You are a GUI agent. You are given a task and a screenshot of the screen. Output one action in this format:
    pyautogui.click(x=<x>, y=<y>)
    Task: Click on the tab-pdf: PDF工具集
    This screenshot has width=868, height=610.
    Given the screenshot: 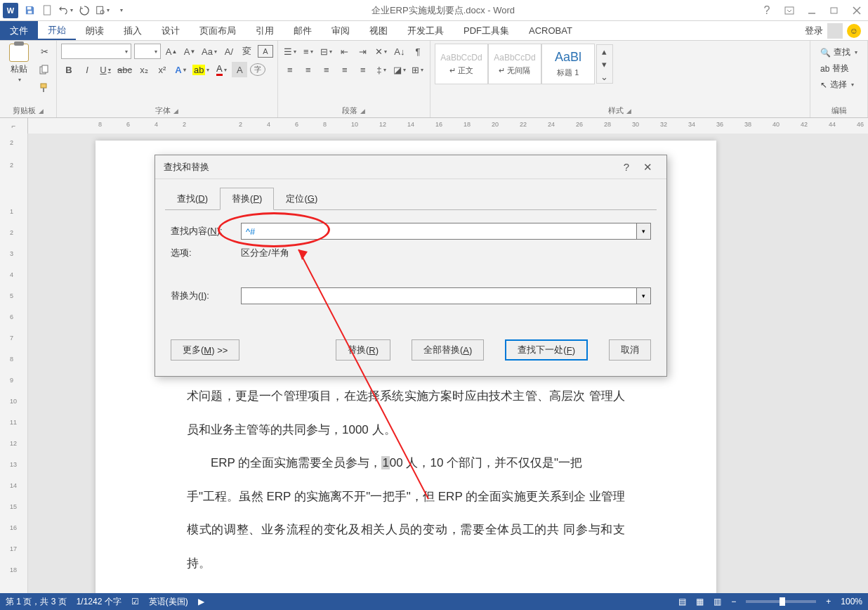 What is the action you would take?
    pyautogui.click(x=486, y=31)
    